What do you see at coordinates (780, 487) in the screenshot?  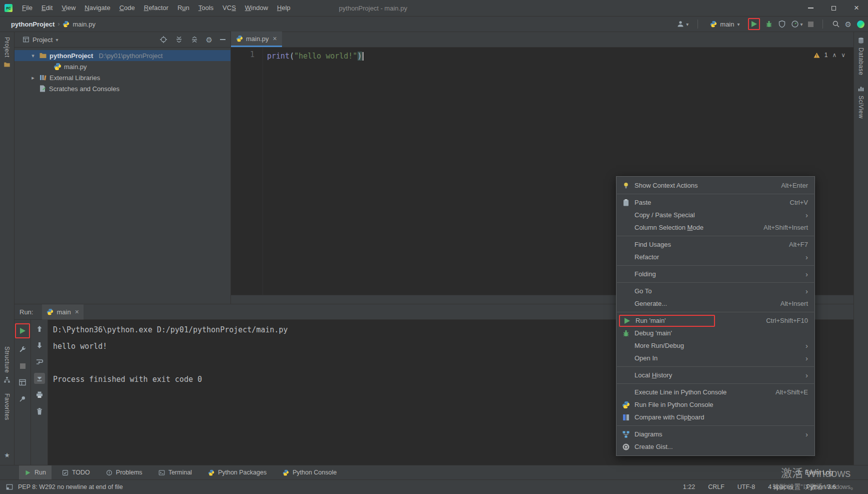 I see `indent-widget: 4 spaces` at bounding box center [780, 487].